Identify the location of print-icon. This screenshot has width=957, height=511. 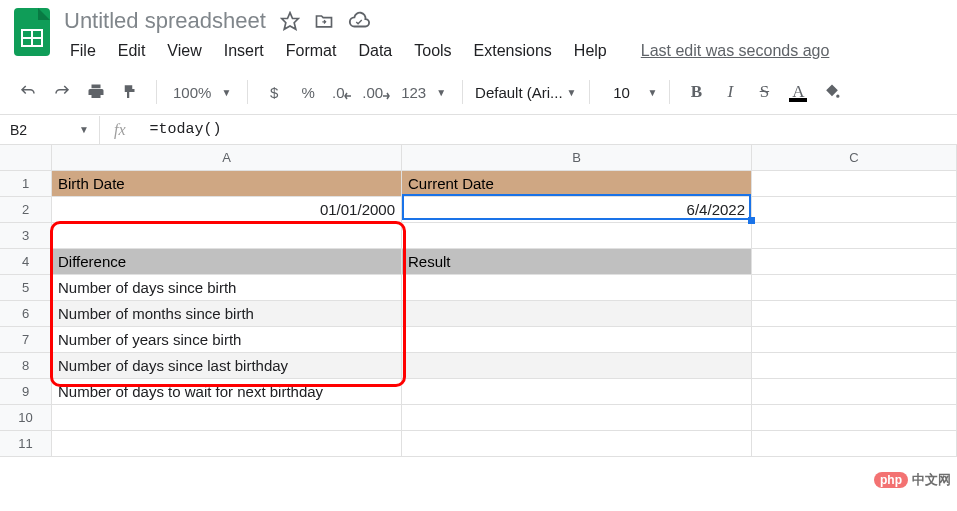
(96, 92).